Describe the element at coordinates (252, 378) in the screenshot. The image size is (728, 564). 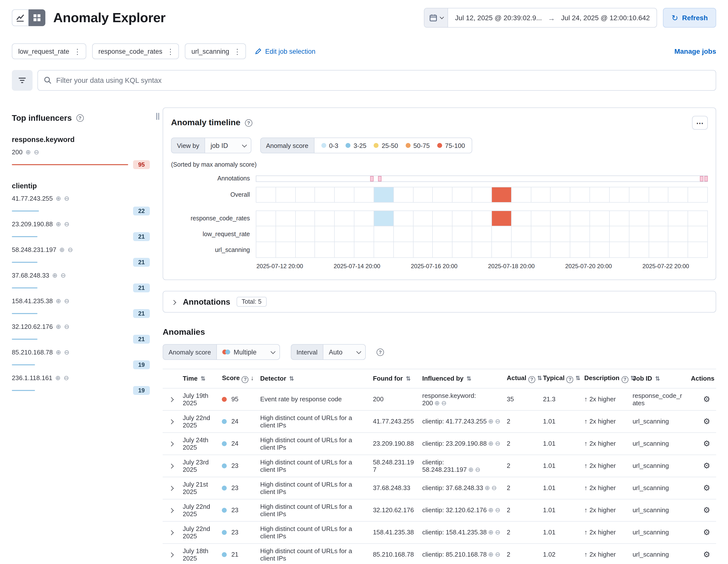
I see `sort-desc-icon: ↓` at that location.